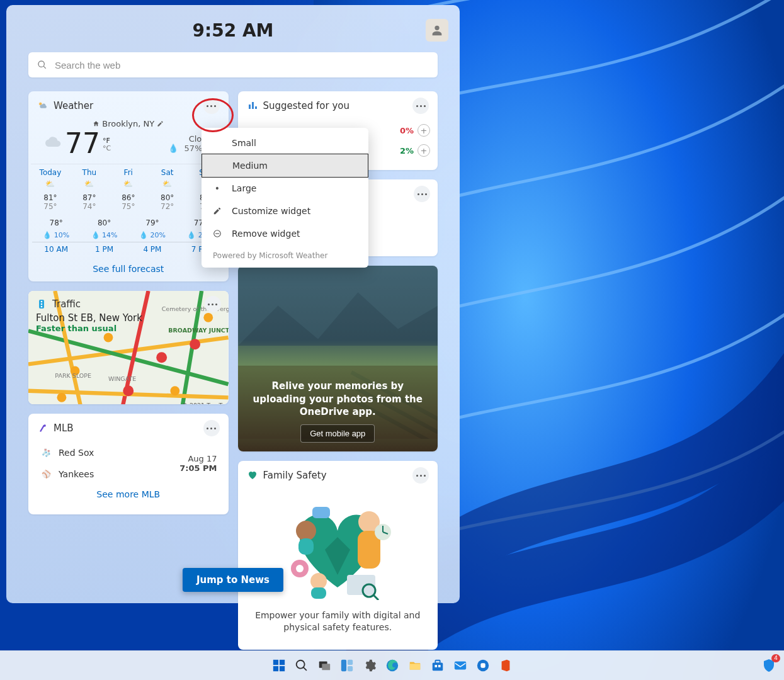  Describe the element at coordinates (213, 304) in the screenshot. I see `traffic-more-button` at that location.